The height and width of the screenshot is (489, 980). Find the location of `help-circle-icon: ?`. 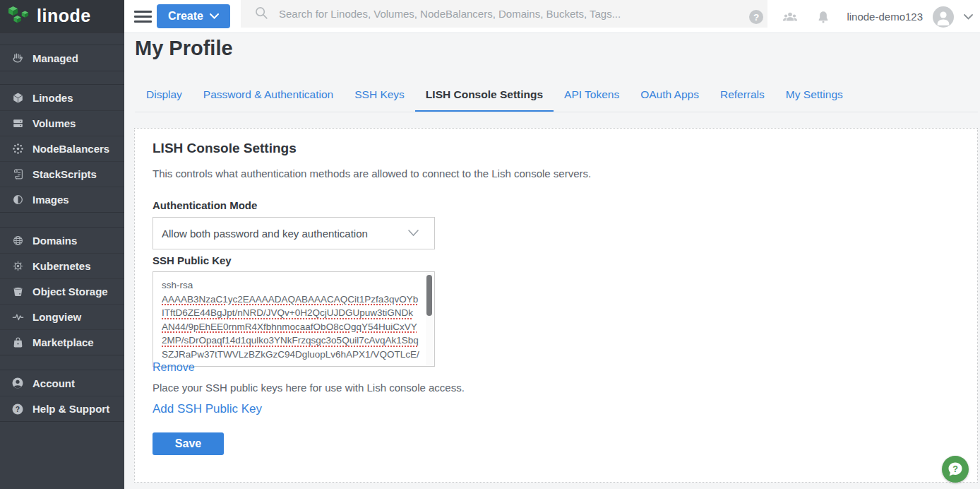

help-circle-icon: ? is located at coordinates (756, 17).